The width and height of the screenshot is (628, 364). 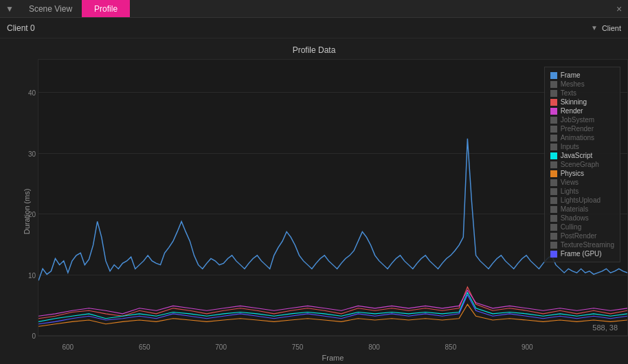 What do you see at coordinates (554, 218) in the screenshot?
I see `legend-color-shadows` at bounding box center [554, 218].